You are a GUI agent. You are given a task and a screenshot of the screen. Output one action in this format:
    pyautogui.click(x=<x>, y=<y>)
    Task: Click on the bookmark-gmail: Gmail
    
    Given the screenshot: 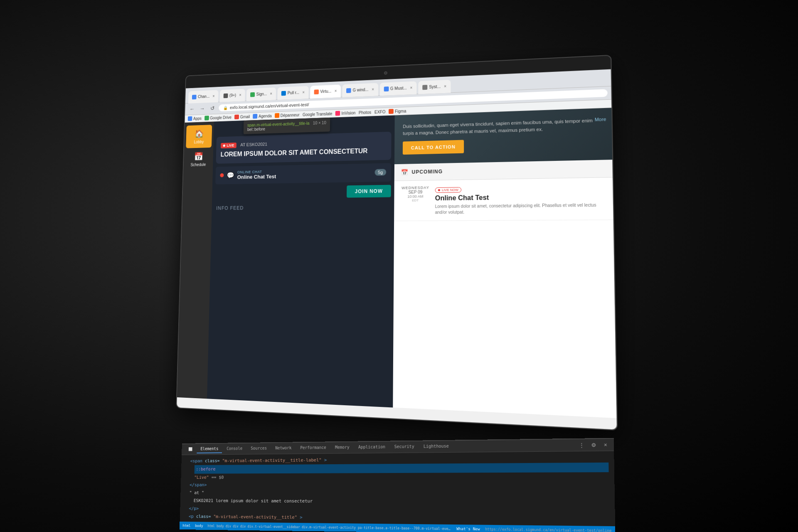 What is the action you would take?
    pyautogui.click(x=242, y=117)
    